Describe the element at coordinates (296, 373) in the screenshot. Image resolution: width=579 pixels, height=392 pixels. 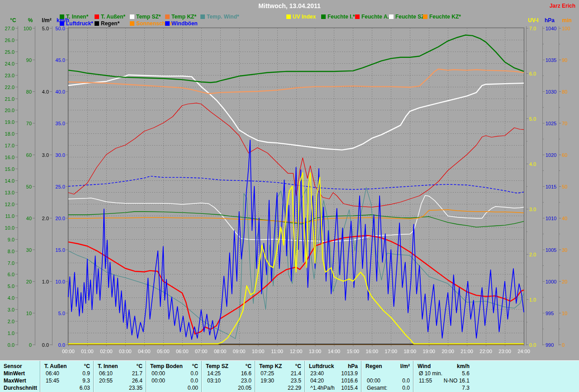
I see `table-cell-value: 21.4` at that location.